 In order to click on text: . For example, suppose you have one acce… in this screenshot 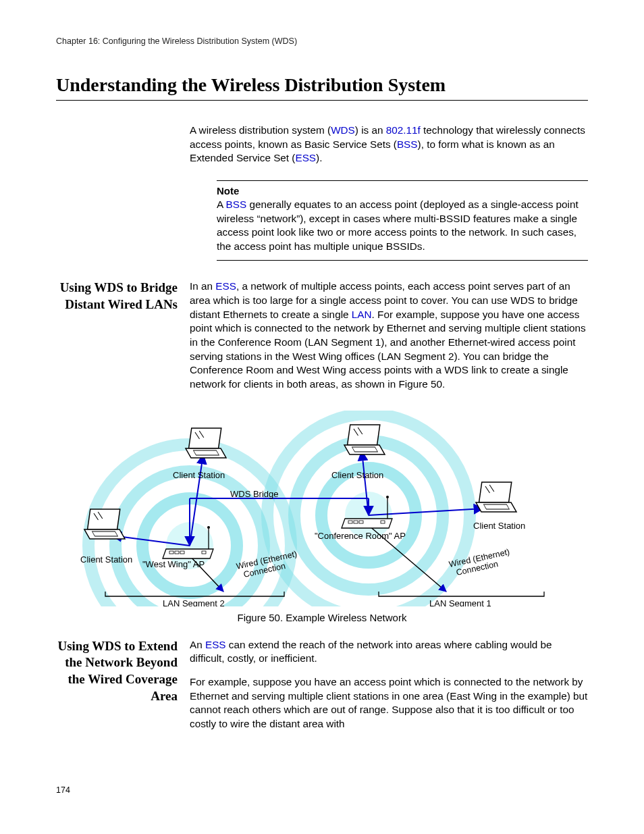, I will do `click(387, 349)`.